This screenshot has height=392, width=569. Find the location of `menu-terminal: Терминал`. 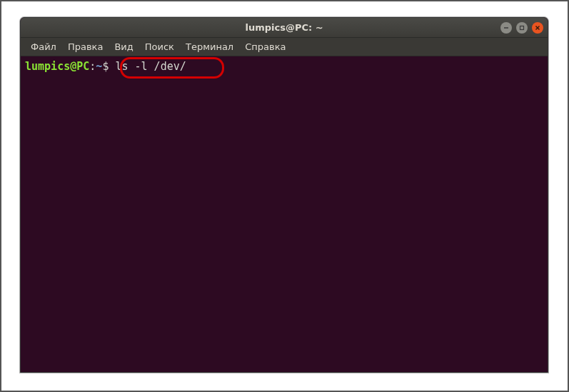

menu-terminal: Терминал is located at coordinates (210, 47).